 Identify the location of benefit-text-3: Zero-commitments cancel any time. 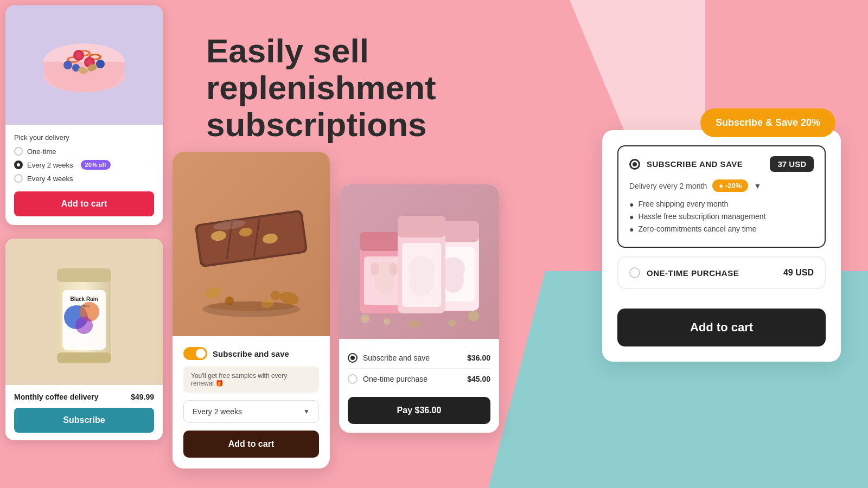
(697, 229).